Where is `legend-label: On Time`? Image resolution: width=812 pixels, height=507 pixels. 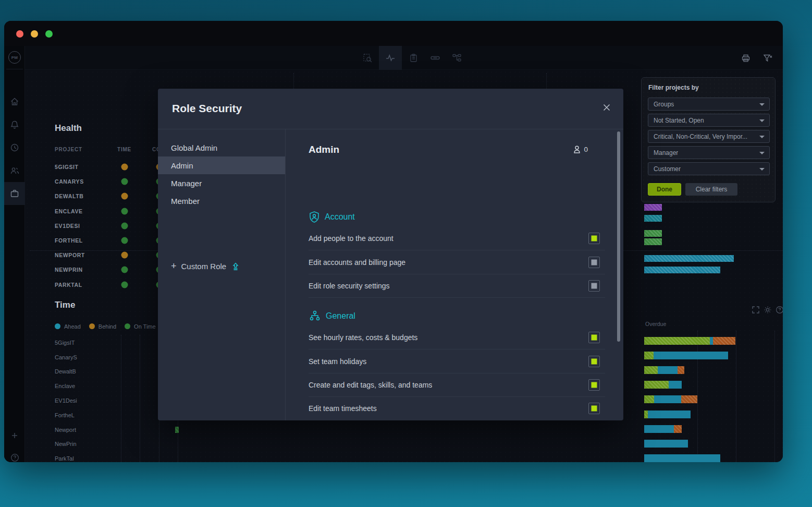 legend-label: On Time is located at coordinates (145, 327).